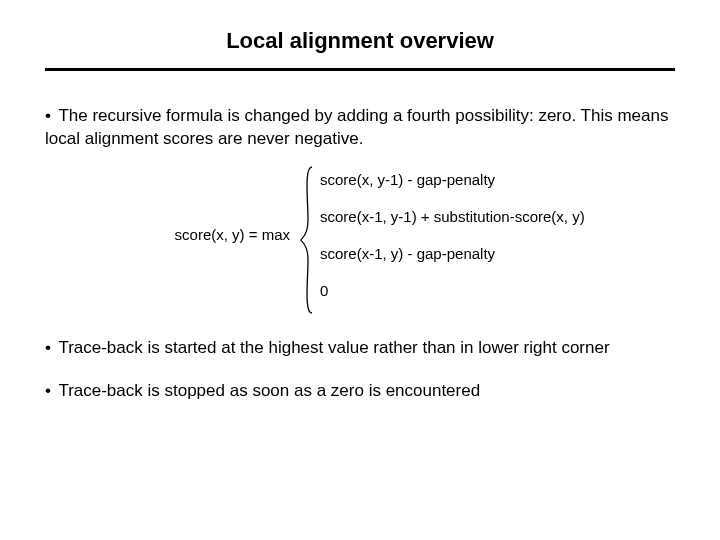 The width and height of the screenshot is (720, 540). Describe the element at coordinates (360, 392) in the screenshot. I see `bullet-3: • Trace-back is stopped as soon as a zer…` at that location.